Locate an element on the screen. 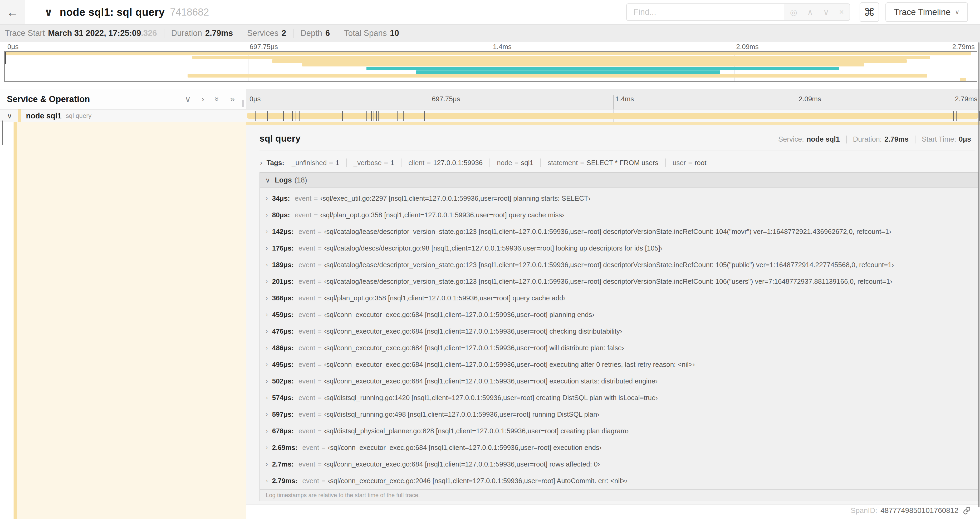 The width and height of the screenshot is (980, 519). span-row: ∨ node sql1 sql query is located at coordinates (490, 116).